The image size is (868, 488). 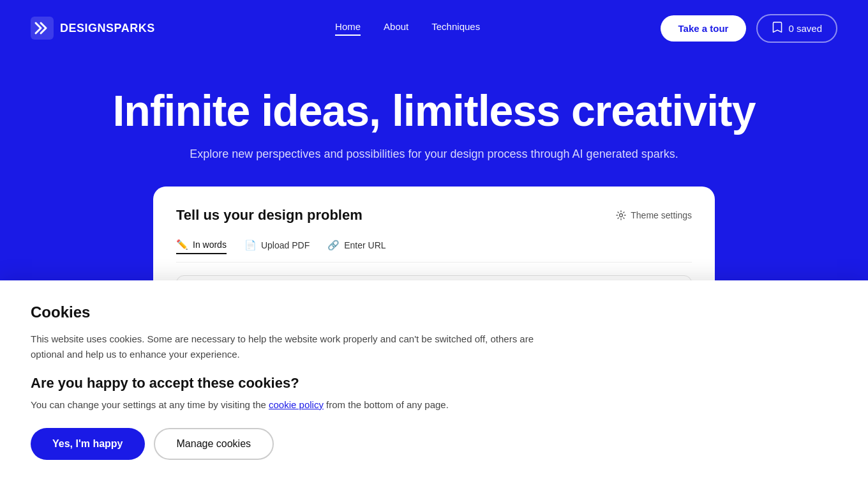 I want to click on tab-in-words-label: In words, so click(x=209, y=245).